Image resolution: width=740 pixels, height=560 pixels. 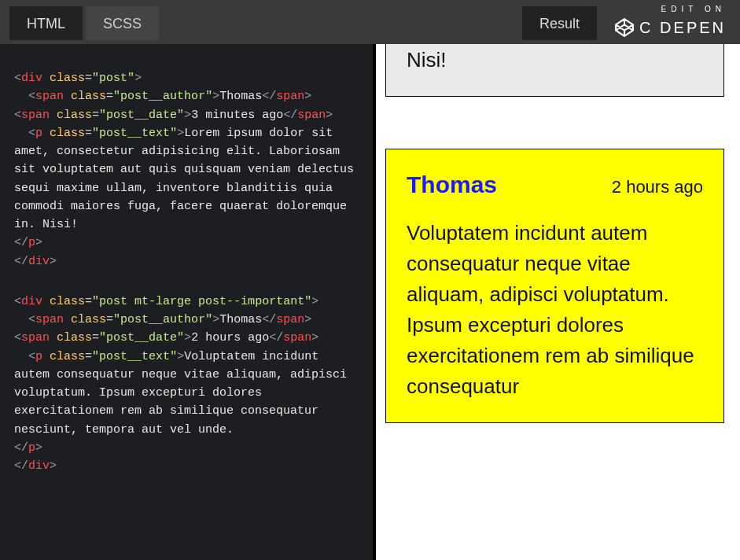 What do you see at coordinates (683, 28) in the screenshot?
I see `codepen-wordmark: C DEPEN` at bounding box center [683, 28].